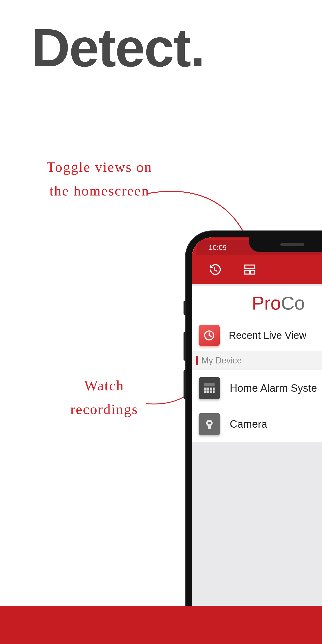 The image size is (322, 644). I want to click on phone-mute-switch, so click(184, 308).